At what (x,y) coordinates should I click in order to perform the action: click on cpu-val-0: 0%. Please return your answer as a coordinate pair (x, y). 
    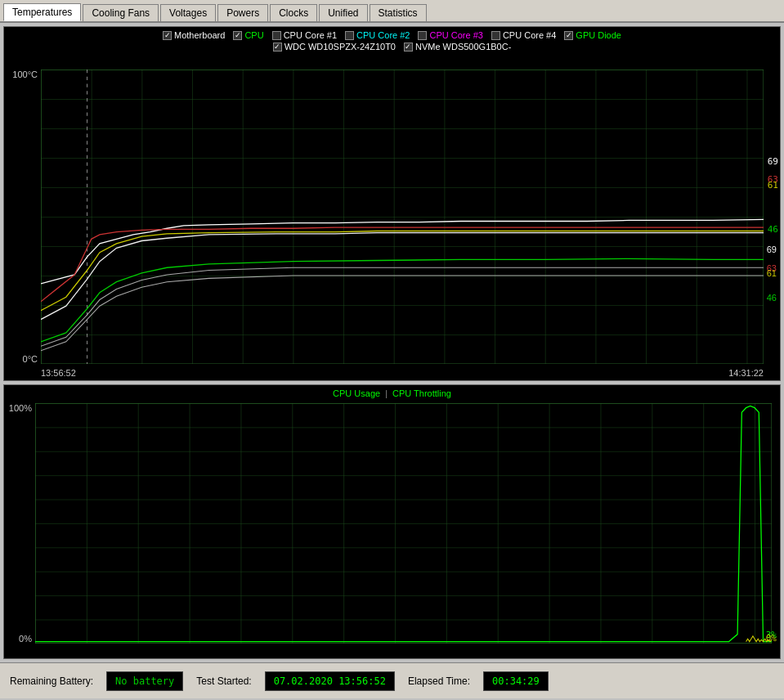
    Looking at the image, I should click on (772, 638).